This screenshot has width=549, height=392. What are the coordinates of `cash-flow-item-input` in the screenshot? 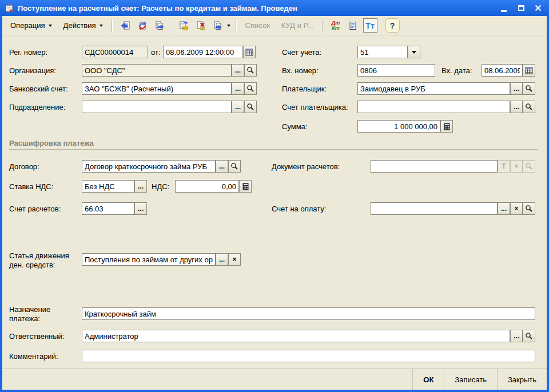 It's located at (149, 259).